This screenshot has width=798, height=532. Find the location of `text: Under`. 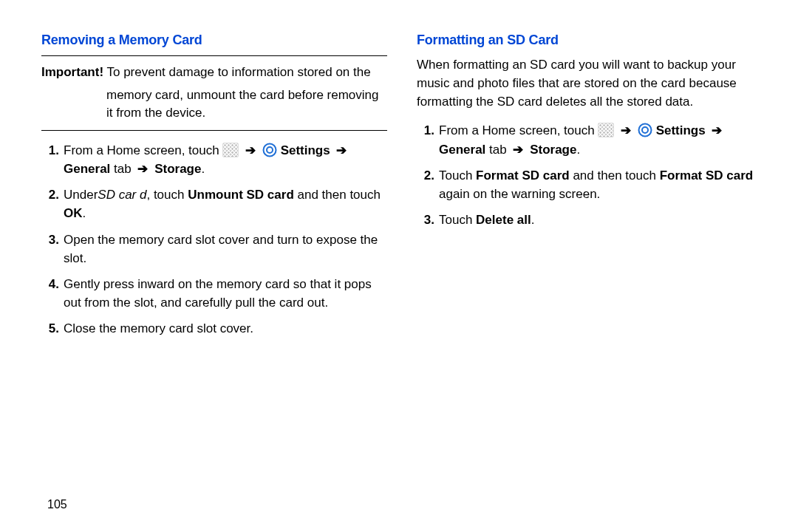

text: Under is located at coordinates (81, 195).